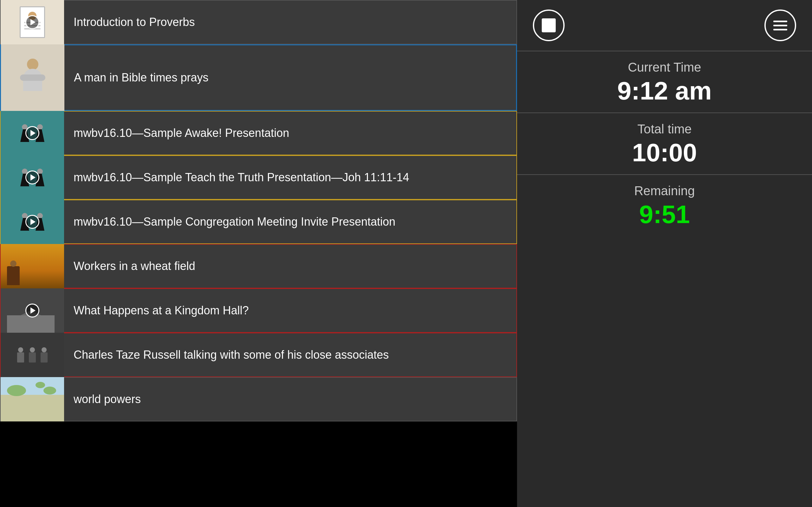 Image resolution: width=812 pixels, height=507 pixels. I want to click on total-time-label: Total time, so click(664, 129).